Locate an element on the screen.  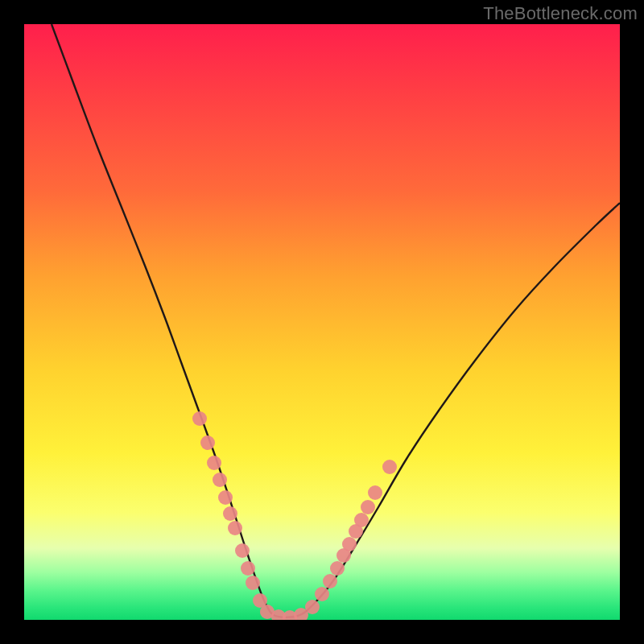
watermark-text: TheBottleneck.com is located at coordinates (560, 14).